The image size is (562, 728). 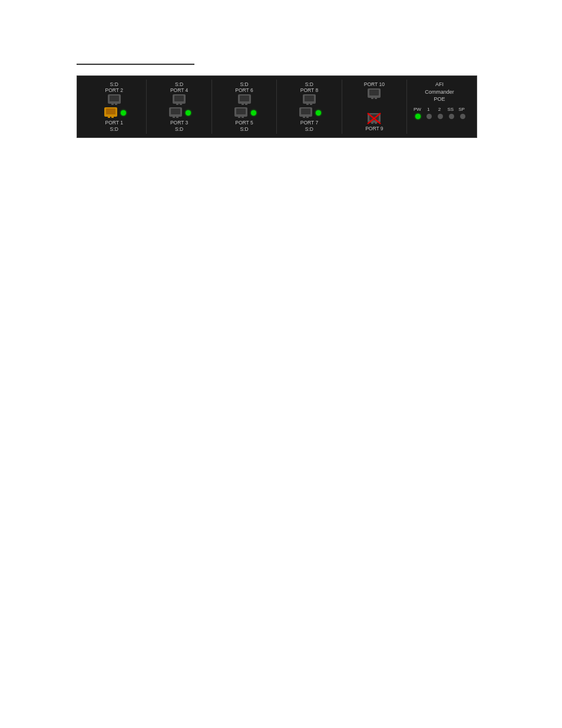 What do you see at coordinates (309, 119) in the screenshot?
I see `port-7-area: PORT 7 S:D` at bounding box center [309, 119].